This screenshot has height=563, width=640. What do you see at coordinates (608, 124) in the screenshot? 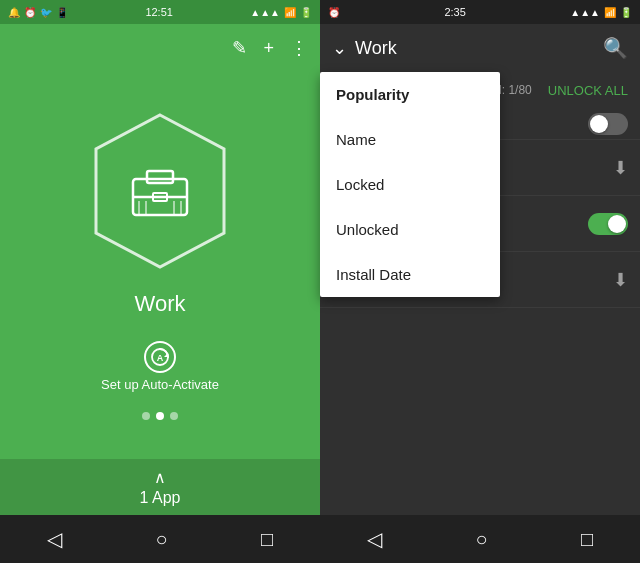
I see `toggle-messaging` at bounding box center [608, 124].